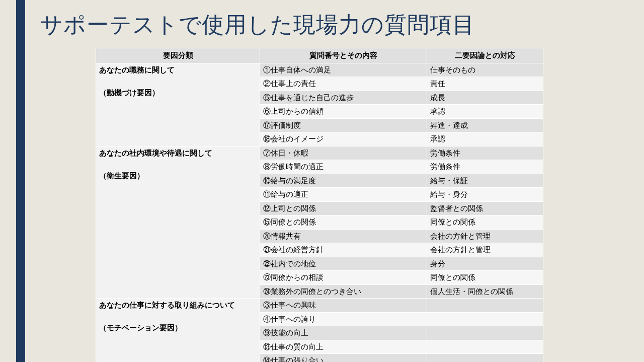 The image size is (644, 362). I want to click on question-cell: ⑳情報共有, so click(343, 236).